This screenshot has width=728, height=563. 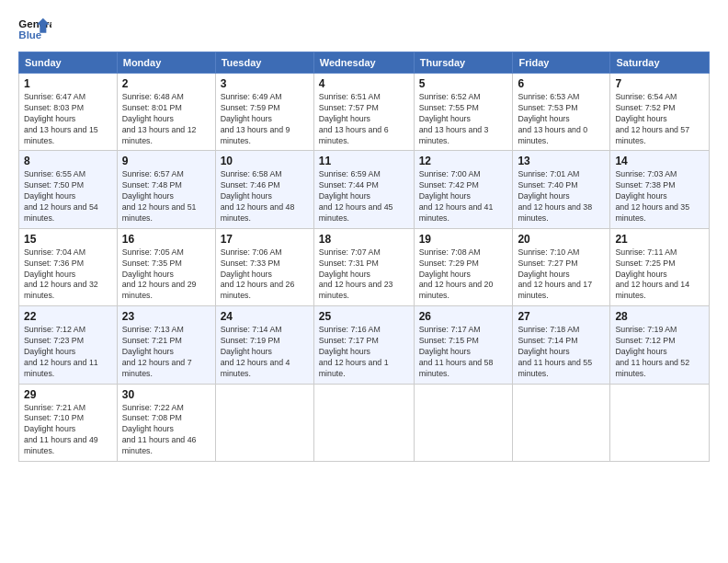 I want to click on logo: General Blue, so click(x=35, y=30).